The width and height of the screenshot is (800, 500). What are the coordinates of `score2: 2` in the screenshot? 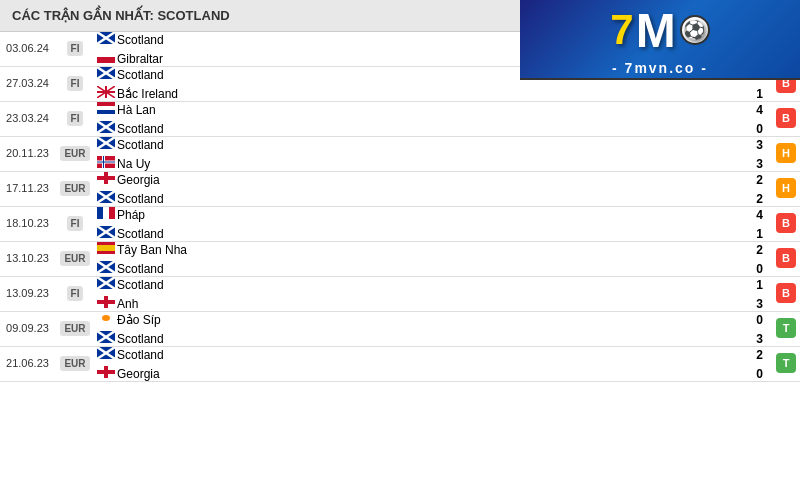 It's located at (760, 198).